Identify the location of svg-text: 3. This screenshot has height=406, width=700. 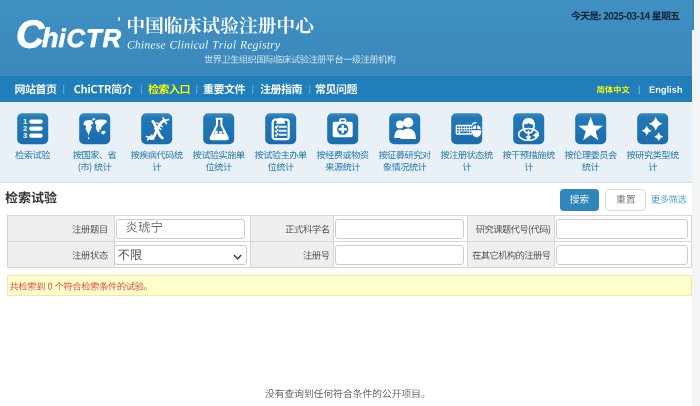
(25, 136).